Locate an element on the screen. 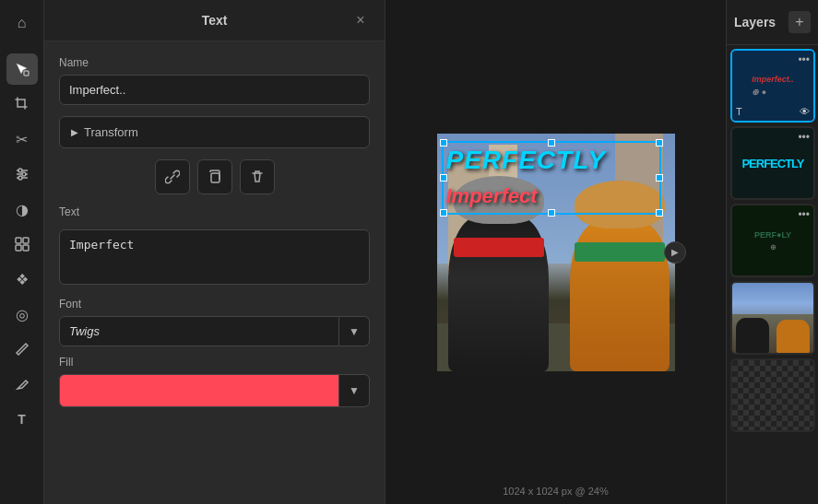 The image size is (818, 504). crop-icon is located at coordinates (22, 104).